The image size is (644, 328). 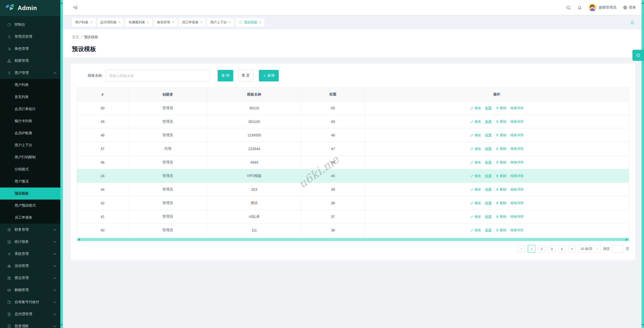 I want to click on sidebar-item-16: 员工申请表, so click(x=30, y=218).